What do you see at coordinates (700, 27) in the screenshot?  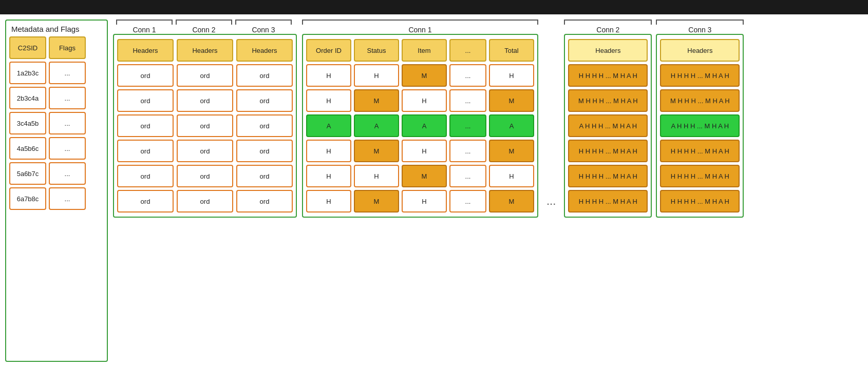 I see `right-conn3-bracket: Conn 3` at bounding box center [700, 27].